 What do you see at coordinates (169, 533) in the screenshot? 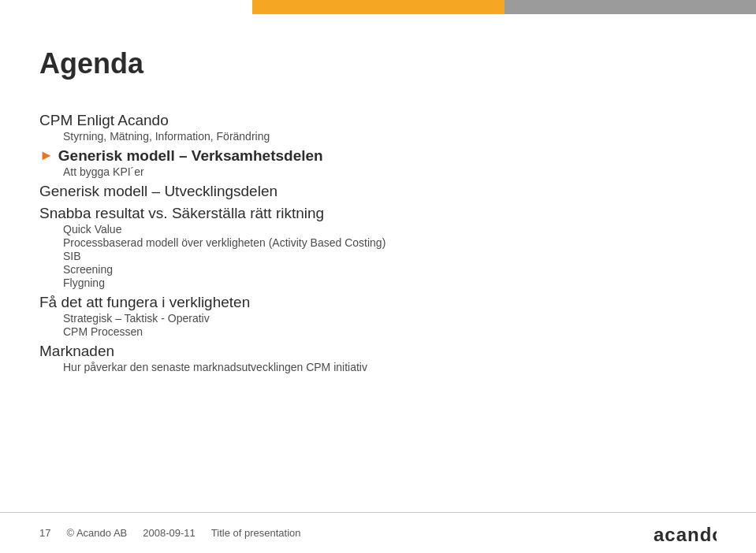
I see `footer-date: 2008-09-11` at bounding box center [169, 533].